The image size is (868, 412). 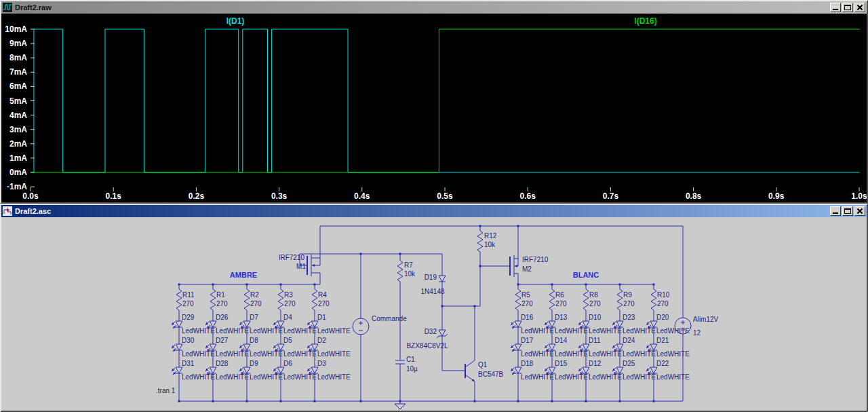 I want to click on x-tick-label: 0.6s, so click(x=528, y=196).